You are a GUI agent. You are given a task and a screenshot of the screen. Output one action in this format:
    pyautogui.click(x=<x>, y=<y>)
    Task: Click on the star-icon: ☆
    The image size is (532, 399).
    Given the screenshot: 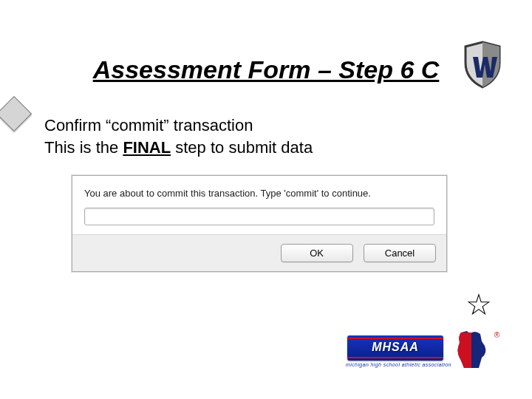 What is the action you would take?
    pyautogui.click(x=479, y=304)
    